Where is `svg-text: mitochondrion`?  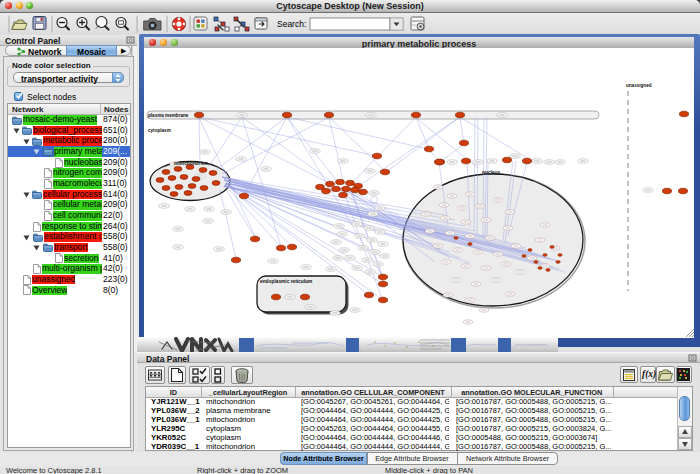 svg-text: mitochondrion is located at coordinates (191, 164).